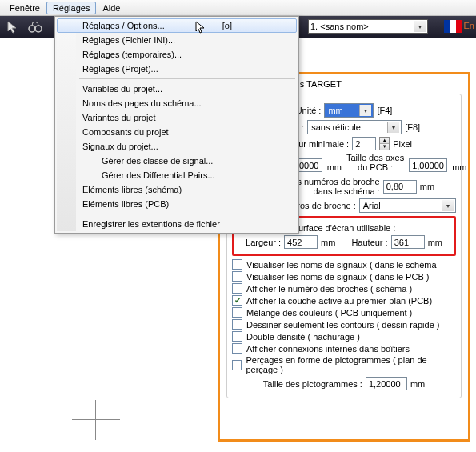  I want to click on unit-select: mm ▾, so click(349, 110).